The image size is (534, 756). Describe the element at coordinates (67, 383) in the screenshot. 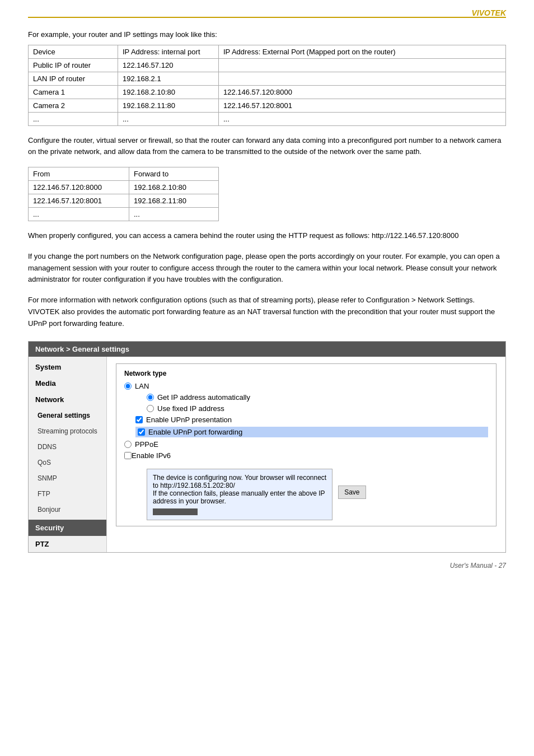

I see `sidebar-item-media: Media` at that location.